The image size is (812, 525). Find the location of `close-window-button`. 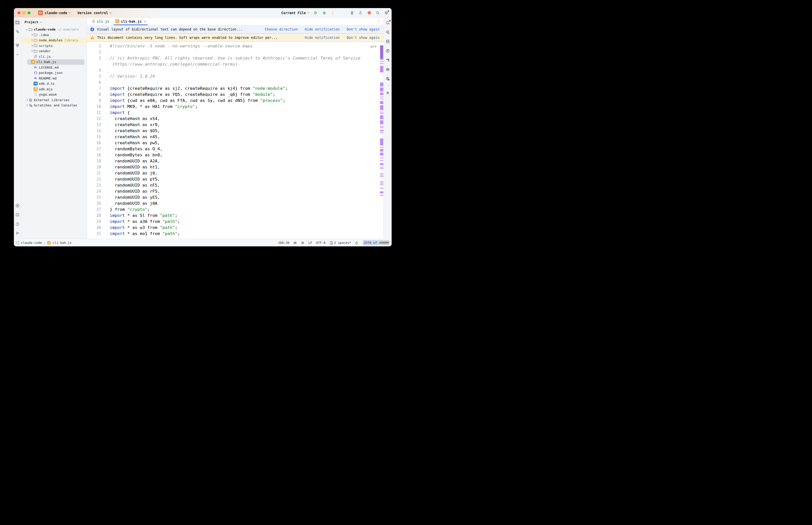

close-window-button is located at coordinates (19, 13).